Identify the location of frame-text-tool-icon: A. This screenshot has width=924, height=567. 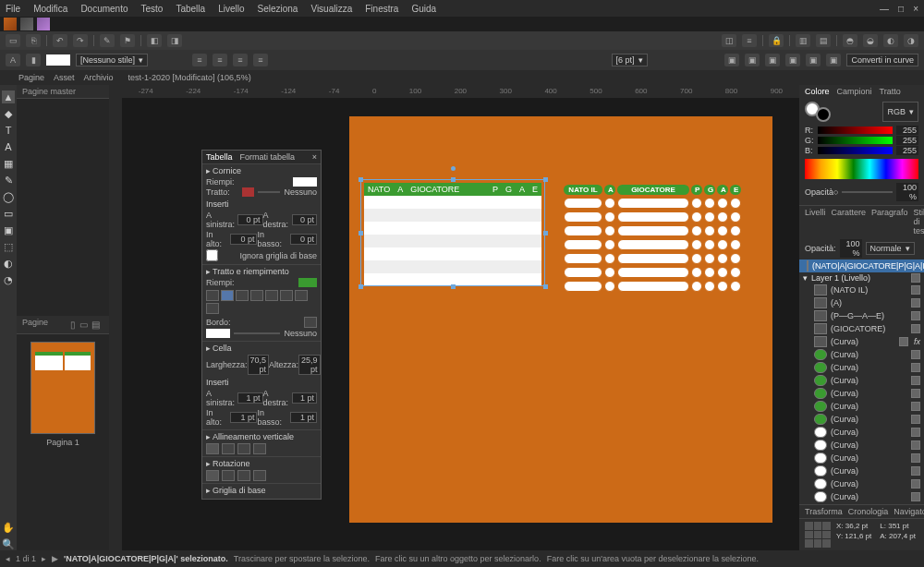
(8, 147).